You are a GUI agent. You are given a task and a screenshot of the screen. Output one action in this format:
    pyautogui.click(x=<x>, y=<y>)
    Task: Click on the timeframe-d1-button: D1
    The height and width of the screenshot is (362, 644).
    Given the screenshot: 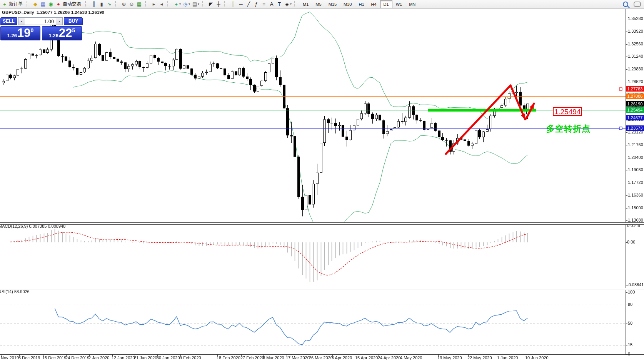 What is the action you would take?
    pyautogui.click(x=386, y=4)
    